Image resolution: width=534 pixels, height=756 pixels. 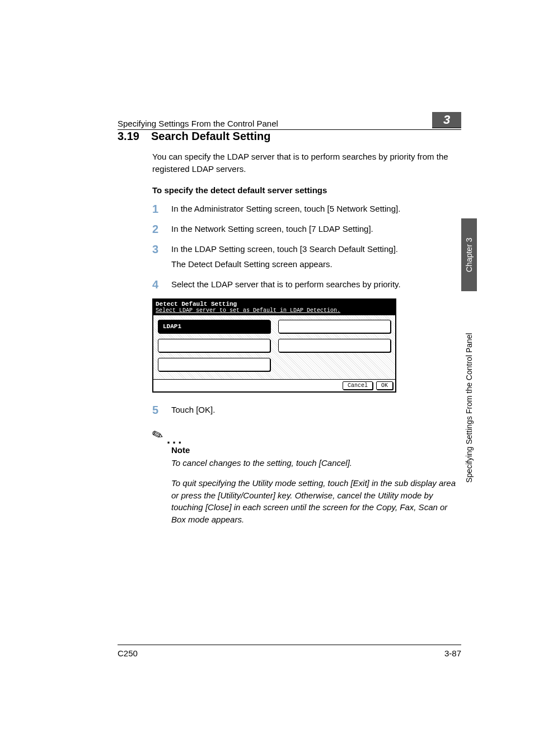 I want to click on step-text: Touch [OK]., so click(x=316, y=410).